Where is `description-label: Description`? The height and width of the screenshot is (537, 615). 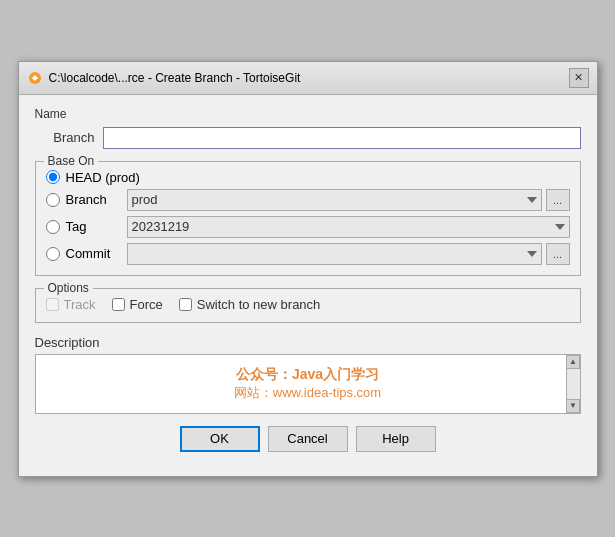 description-label: Description is located at coordinates (308, 342).